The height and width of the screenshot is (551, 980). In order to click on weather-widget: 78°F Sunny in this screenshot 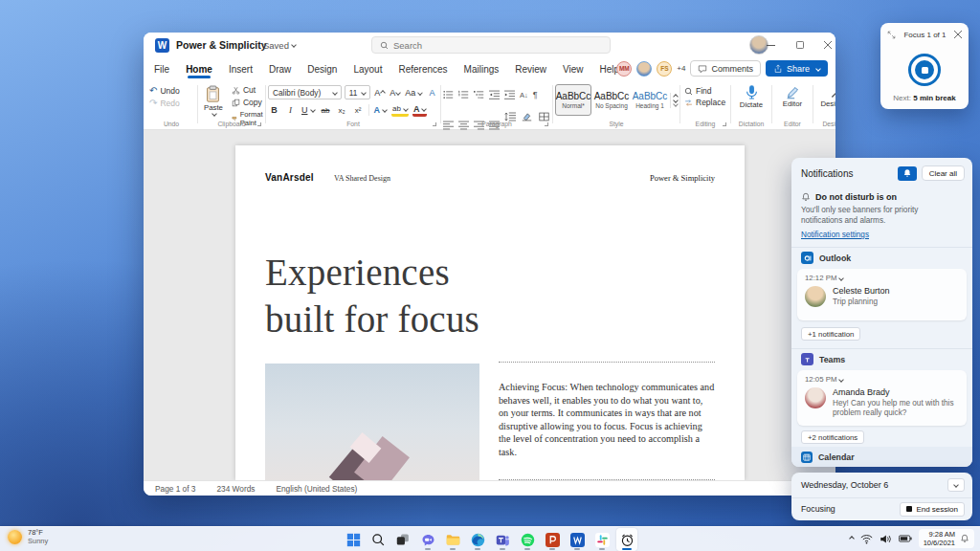, I will do `click(28, 538)`.